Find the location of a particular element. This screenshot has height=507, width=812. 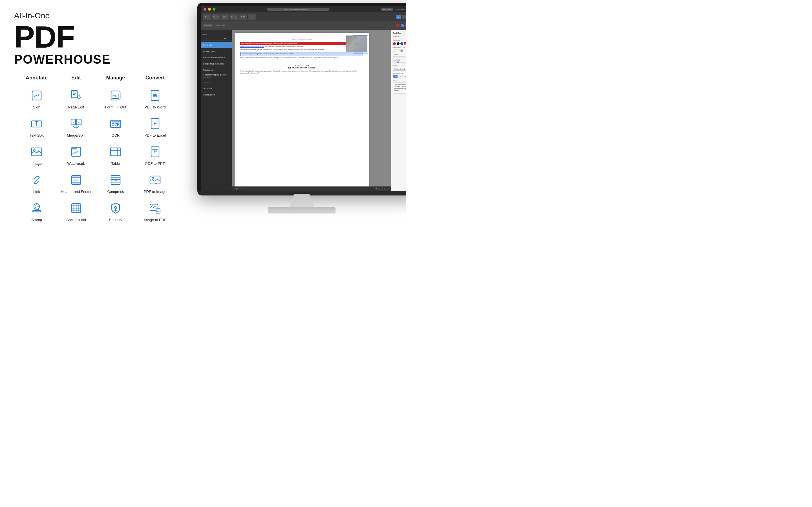

converter-btn: Converter is located at coordinates (234, 17).